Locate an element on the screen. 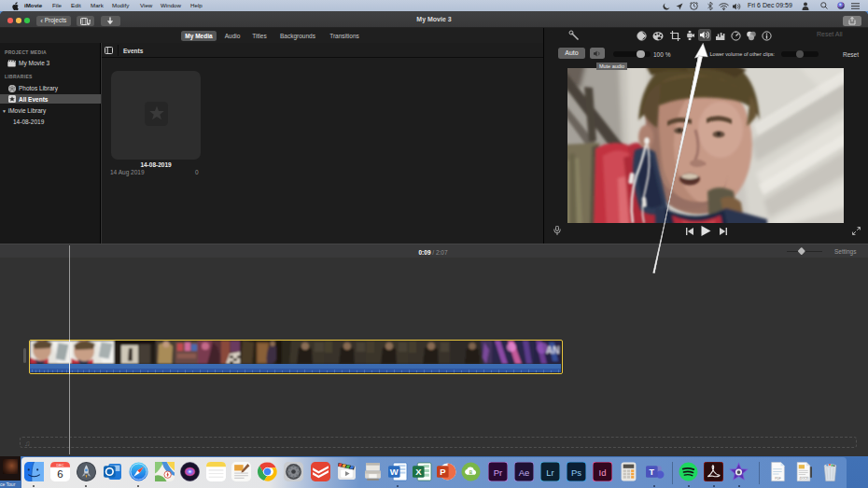 The width and height of the screenshot is (868, 488). svg-text: PDF is located at coordinates (777, 479).